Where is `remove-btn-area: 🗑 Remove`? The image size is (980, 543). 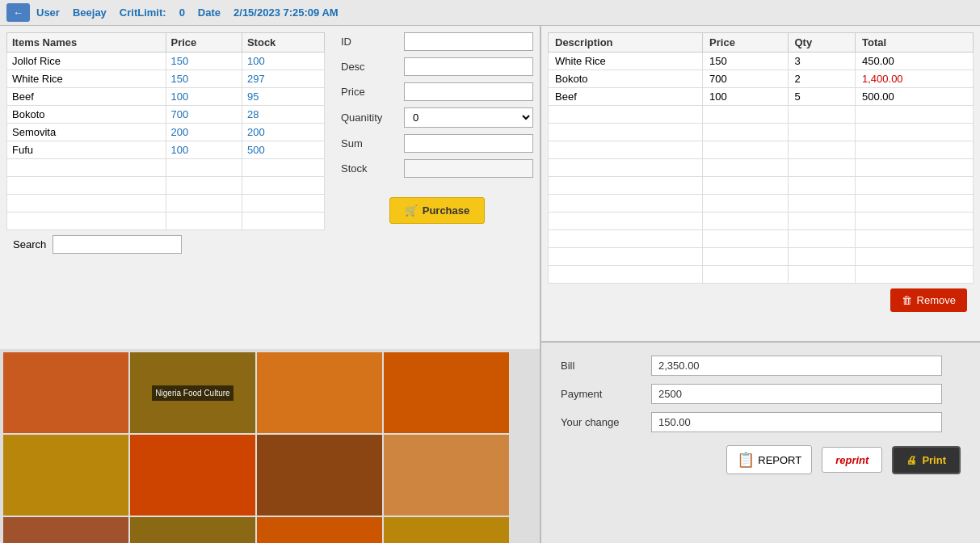
remove-btn-area: 🗑 Remove is located at coordinates (761, 301).